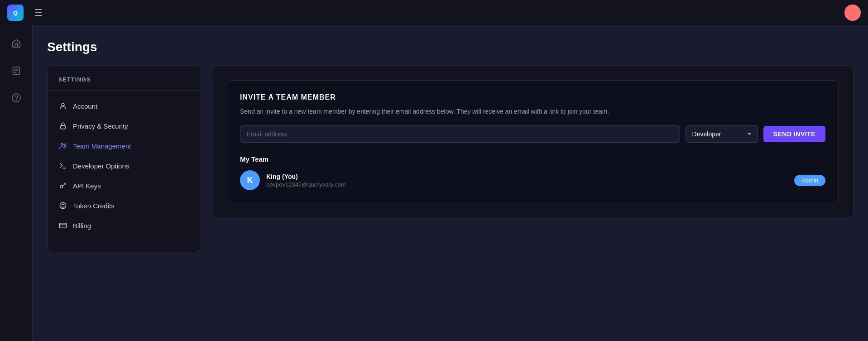 This screenshot has width=868, height=341. Describe the element at coordinates (532, 180) in the screenshot. I see `team-member: K King (You) povpov12345@queryvary.com A…` at that location.